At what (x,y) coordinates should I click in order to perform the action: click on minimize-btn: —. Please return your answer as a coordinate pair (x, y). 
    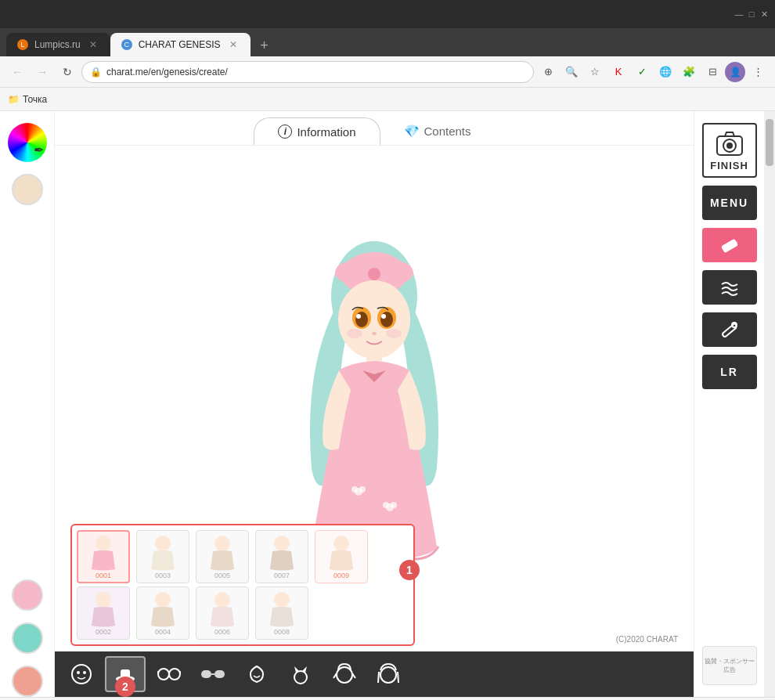
    Looking at the image, I should click on (739, 14).